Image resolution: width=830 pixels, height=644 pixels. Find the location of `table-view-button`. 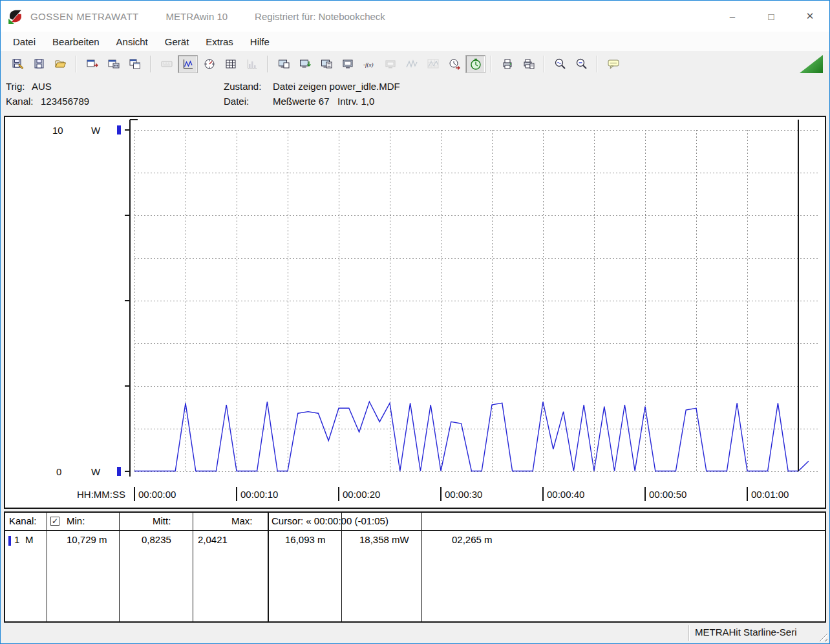

table-view-button is located at coordinates (230, 64).